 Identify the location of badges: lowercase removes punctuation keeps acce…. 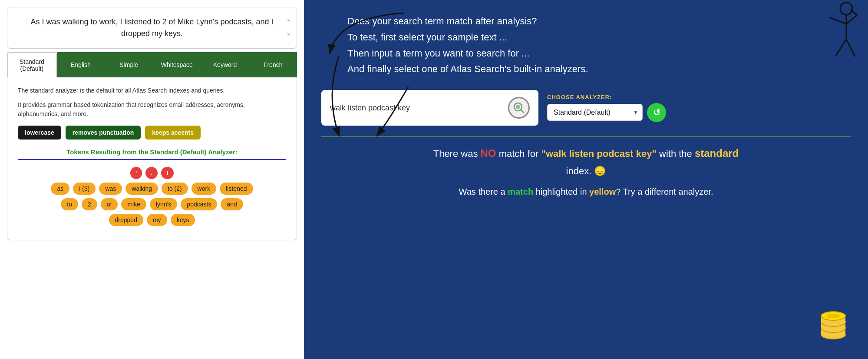
(152, 133).